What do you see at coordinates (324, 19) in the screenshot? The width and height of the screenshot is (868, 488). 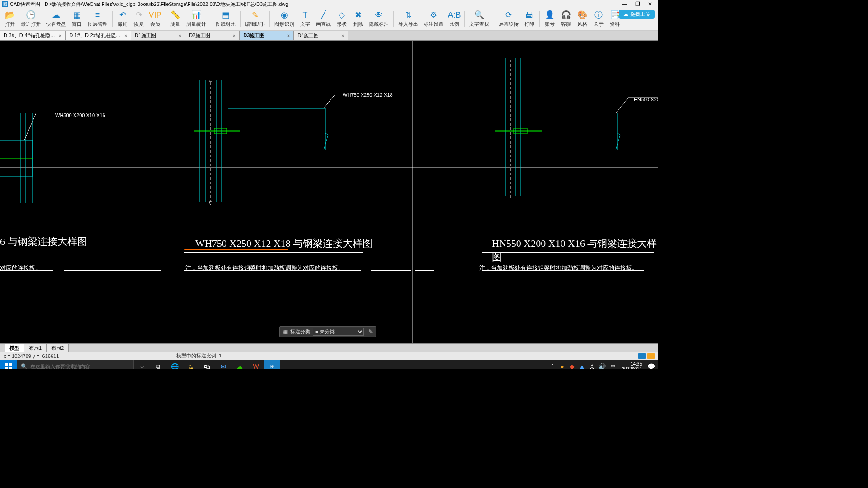 I see `tool-画直线: ╱画直线` at bounding box center [324, 19].